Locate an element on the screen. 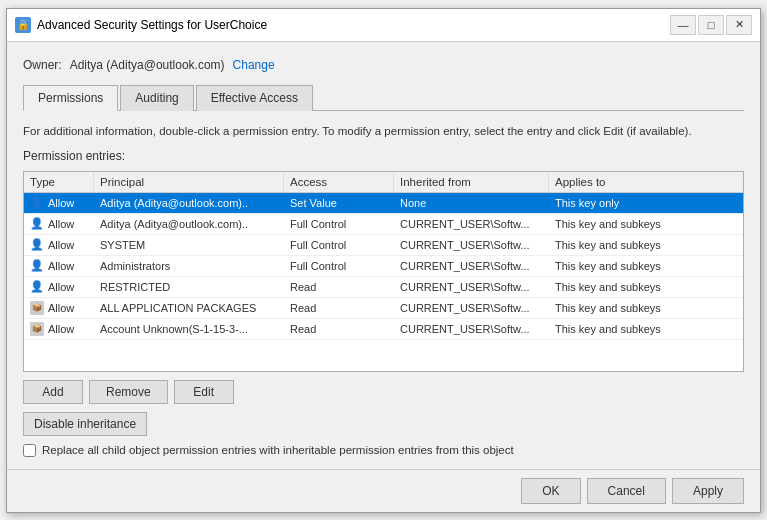 This screenshot has height=520, width=767. cell-principal: Administrators is located at coordinates (189, 266).